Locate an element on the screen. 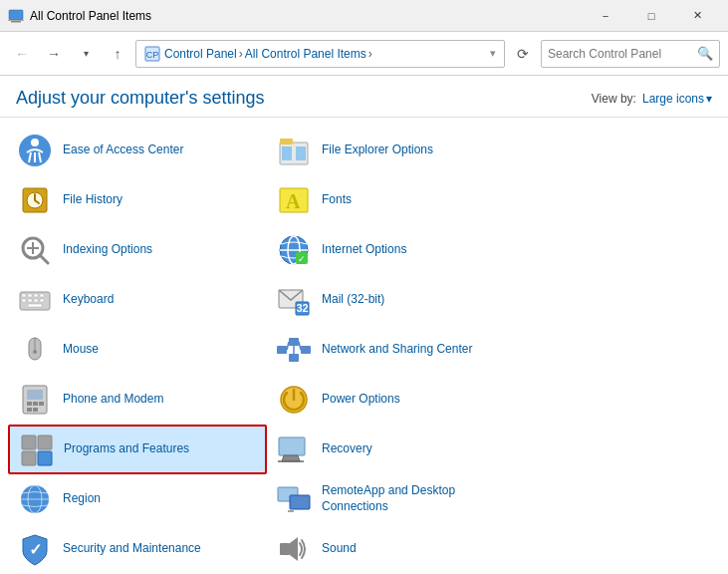 The height and width of the screenshot is (574, 728). control-item-recovery: Recovery is located at coordinates (396, 449).